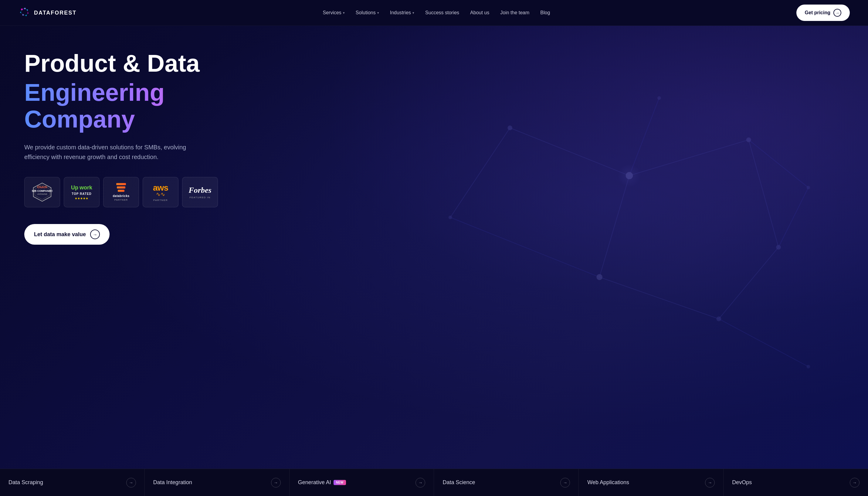  What do you see at coordinates (47, 13) in the screenshot?
I see `logo: DATAFOREST` at bounding box center [47, 13].